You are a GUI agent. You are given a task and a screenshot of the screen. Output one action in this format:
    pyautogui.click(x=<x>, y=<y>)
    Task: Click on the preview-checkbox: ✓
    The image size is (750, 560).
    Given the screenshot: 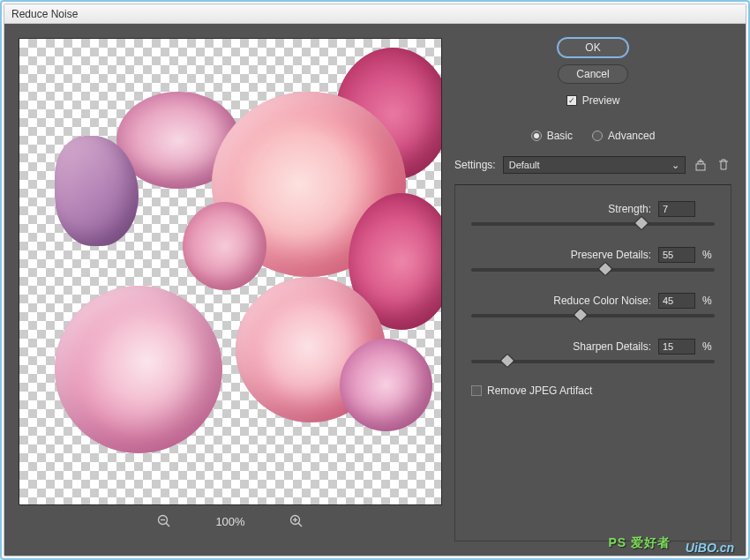 What is the action you would take?
    pyautogui.click(x=572, y=101)
    